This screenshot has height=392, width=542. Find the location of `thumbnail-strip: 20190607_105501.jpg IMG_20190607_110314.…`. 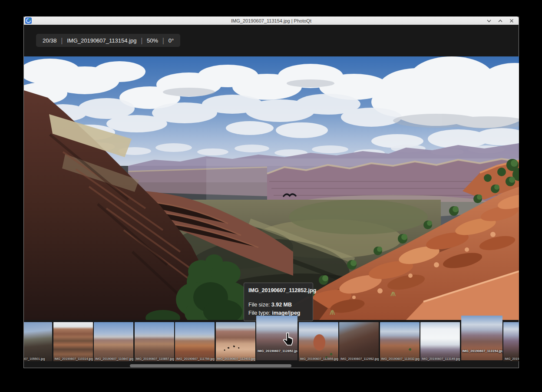

thumbnail-strip: 20190607_105501.jpg IMG_20190607_110314.… is located at coordinates (271, 339).